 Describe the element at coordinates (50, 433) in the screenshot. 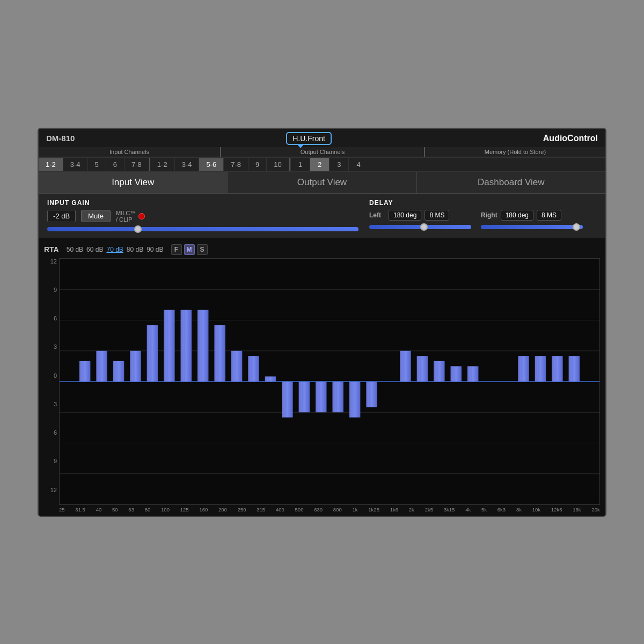

I see `rta-y-label: 6` at that location.